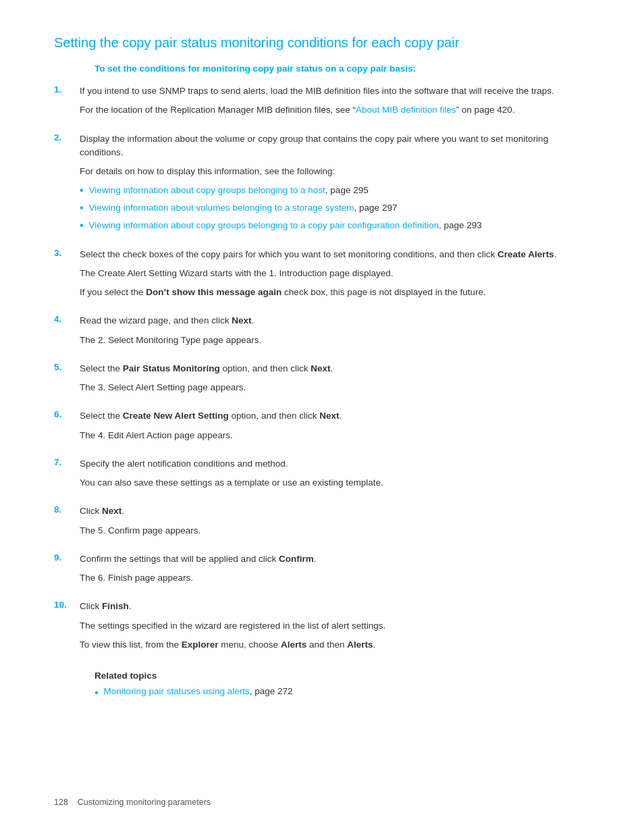 Image resolution: width=644 pixels, height=834 pixels. Describe the element at coordinates (335, 340) in the screenshot. I see `step-4-sub: The 2. Select Monitoring Type page appea…` at that location.